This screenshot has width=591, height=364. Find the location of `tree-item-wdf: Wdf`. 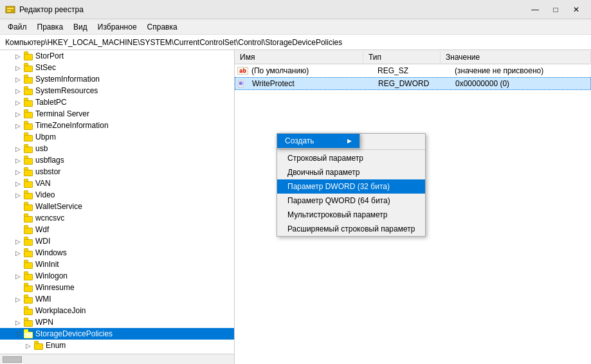

tree-item-wdf: Wdf is located at coordinates (117, 230).